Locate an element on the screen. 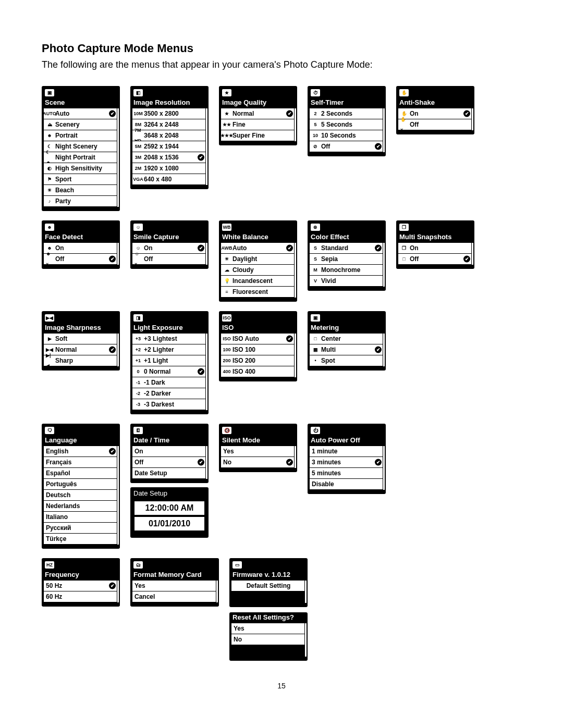  item-icon: -2 is located at coordinates (138, 393).